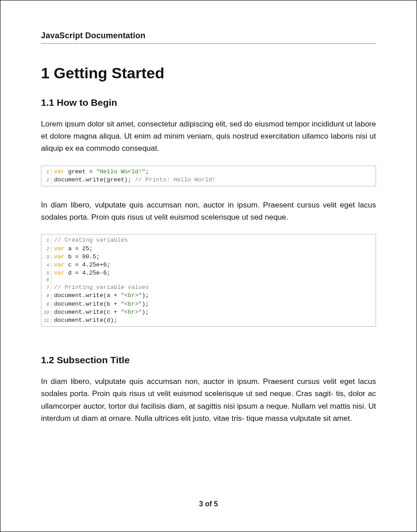 The width and height of the screenshot is (417, 532). What do you see at coordinates (91, 240) in the screenshot?
I see `code-content: // Creating variables` at bounding box center [91, 240].